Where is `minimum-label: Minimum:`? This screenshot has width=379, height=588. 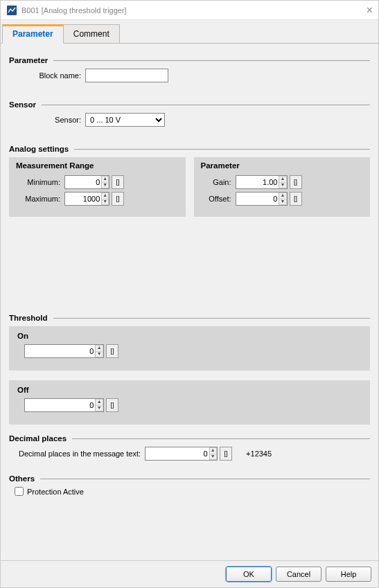 minimum-label: Minimum: is located at coordinates (40, 182).